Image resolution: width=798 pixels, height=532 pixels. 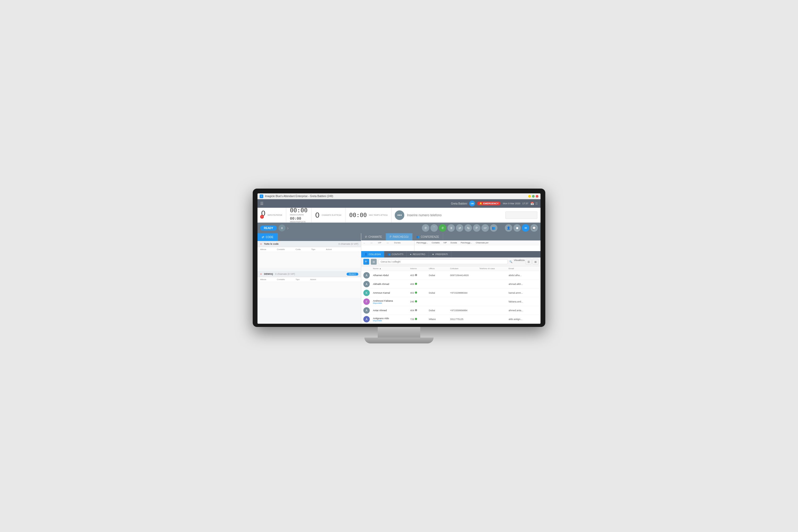 What do you see at coordinates (309, 244) in the screenshot?
I see `code-section-tutte-header: × Tutte le code 0 chiamate (0 VIP)` at bounding box center [309, 244].